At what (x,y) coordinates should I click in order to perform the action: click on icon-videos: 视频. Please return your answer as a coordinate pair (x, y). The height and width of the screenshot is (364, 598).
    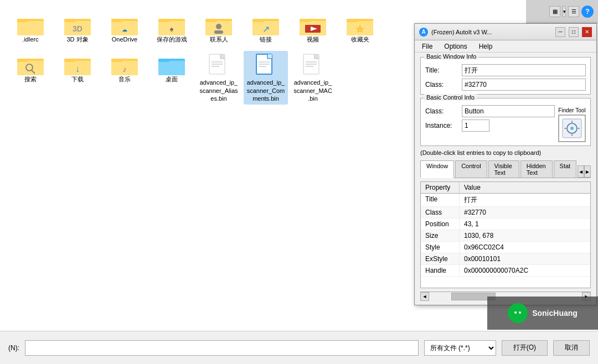
    Looking at the image, I should click on (313, 28).